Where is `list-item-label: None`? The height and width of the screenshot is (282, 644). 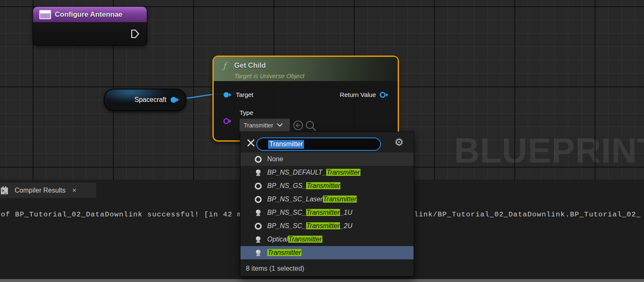
list-item-label: None is located at coordinates (275, 159).